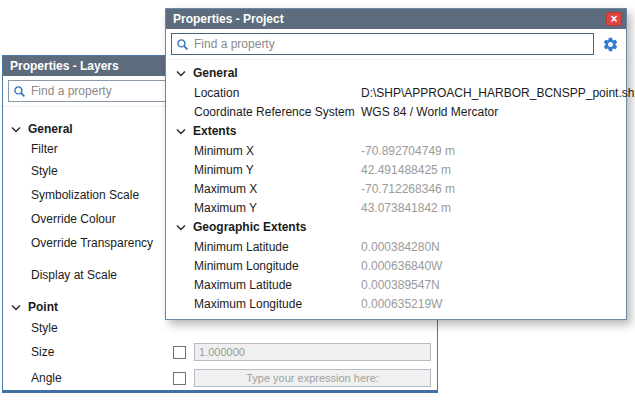 The width and height of the screenshot is (635, 404). Describe the element at coordinates (180, 378) in the screenshot. I see `angle-checkbox` at that location.